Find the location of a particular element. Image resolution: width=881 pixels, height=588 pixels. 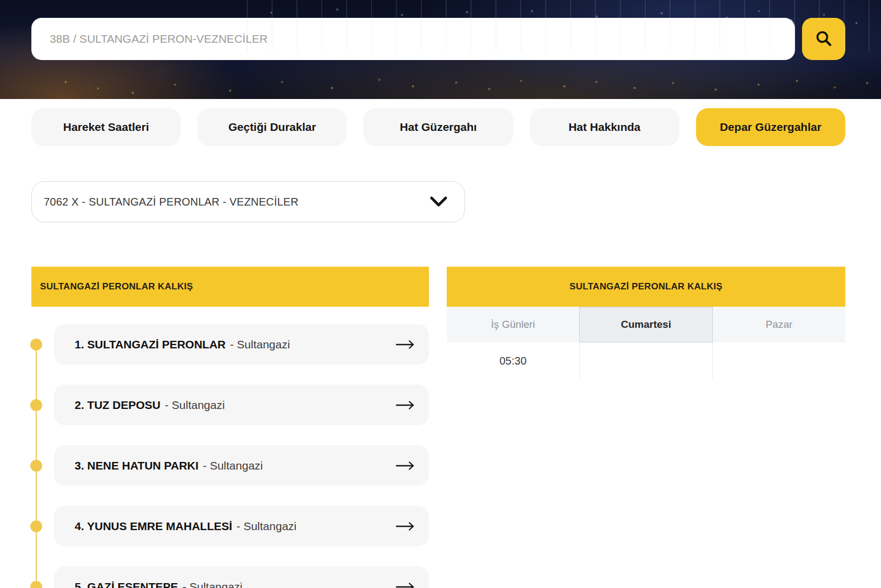

stop-card: 4. YUNUS EMRE MAHALLESİ- Sultangazi is located at coordinates (241, 526).